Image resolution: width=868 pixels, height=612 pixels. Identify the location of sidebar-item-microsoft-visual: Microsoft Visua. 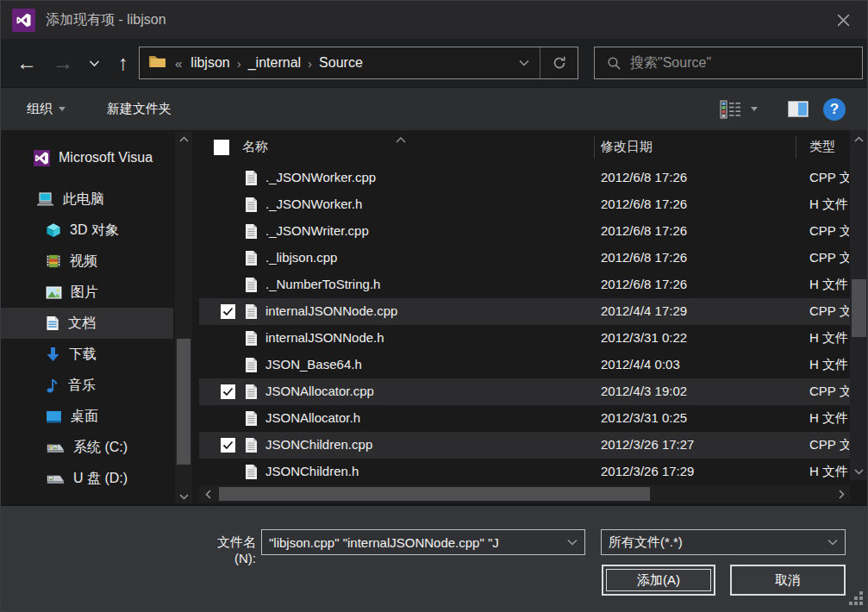
(87, 158).